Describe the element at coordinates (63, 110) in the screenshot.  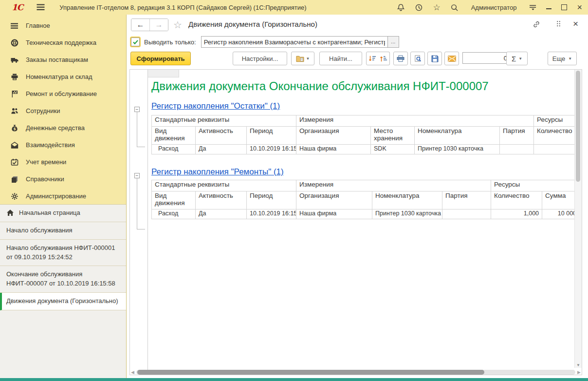
I see `sections-panel: ГлавноеТехническая поддержкаЗаказы поста…` at that location.